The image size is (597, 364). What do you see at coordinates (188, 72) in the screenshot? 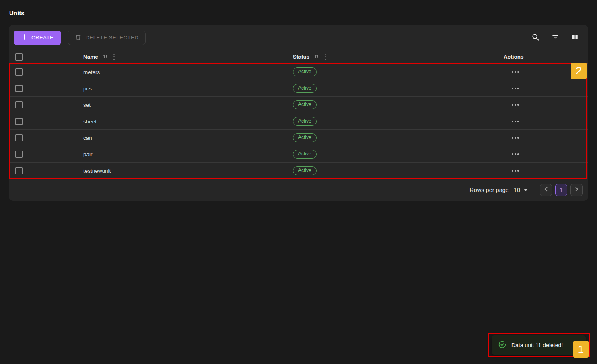
I see `unit-name: meters` at bounding box center [188, 72].